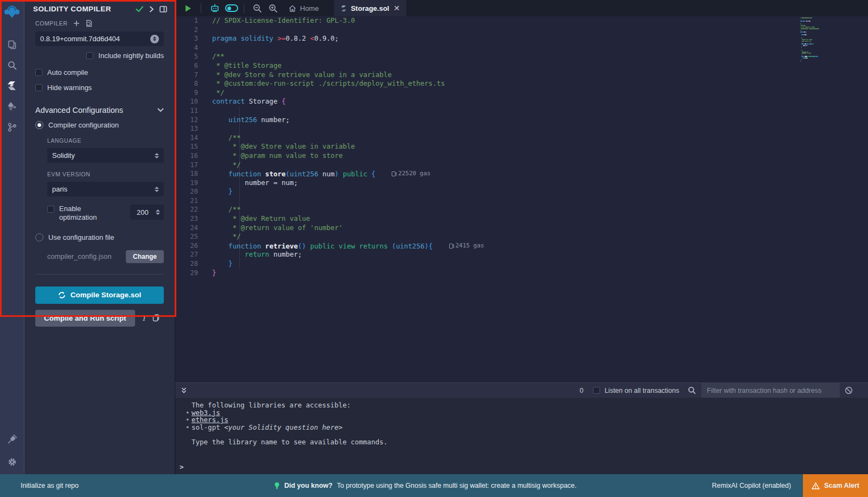  Describe the element at coordinates (540, 219) in the screenshot. I see `code-line-23: * @dev Return value` at that location.